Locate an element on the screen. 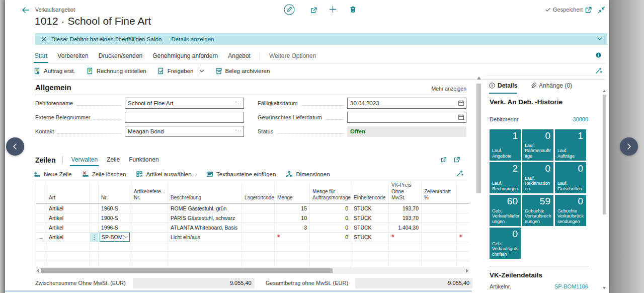 Image resolution: width=644 pixels, height=293 pixels. cell-vk-preis-required: * is located at coordinates (406, 237).